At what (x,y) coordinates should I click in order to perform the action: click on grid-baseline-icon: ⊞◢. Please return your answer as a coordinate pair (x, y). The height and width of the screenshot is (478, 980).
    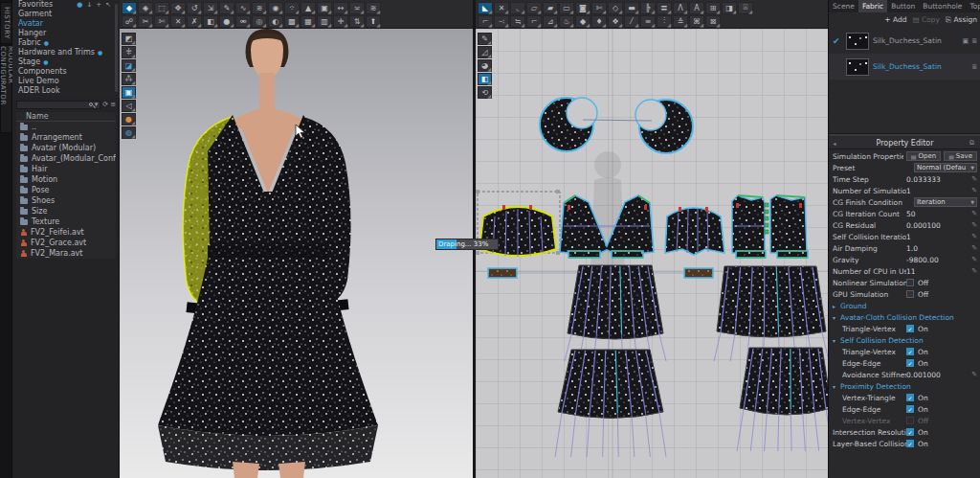
    Looking at the image, I should click on (713, 8).